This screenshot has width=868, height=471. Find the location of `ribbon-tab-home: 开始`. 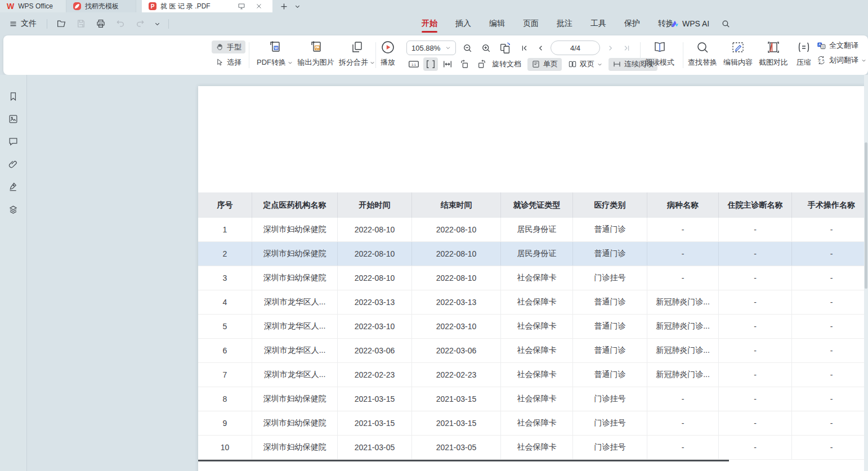

ribbon-tab-home: 开始 is located at coordinates (429, 24).